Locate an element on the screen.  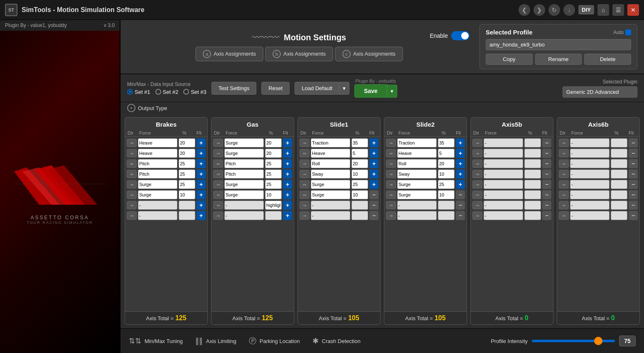
crash-detection-item: ✱ Crash Detection is located at coordinates (337, 341).